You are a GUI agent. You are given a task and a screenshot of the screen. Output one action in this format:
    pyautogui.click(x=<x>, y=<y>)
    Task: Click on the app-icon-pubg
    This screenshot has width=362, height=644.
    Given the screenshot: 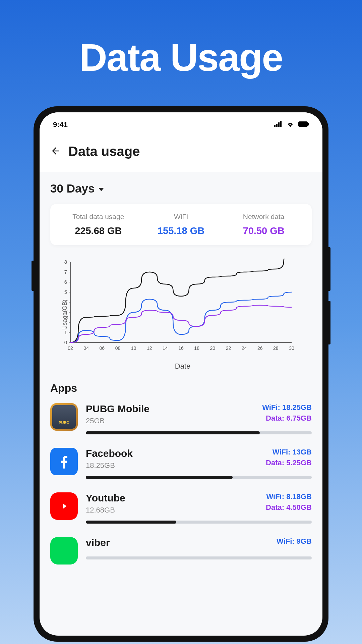 What is the action you would take?
    pyautogui.click(x=64, y=417)
    